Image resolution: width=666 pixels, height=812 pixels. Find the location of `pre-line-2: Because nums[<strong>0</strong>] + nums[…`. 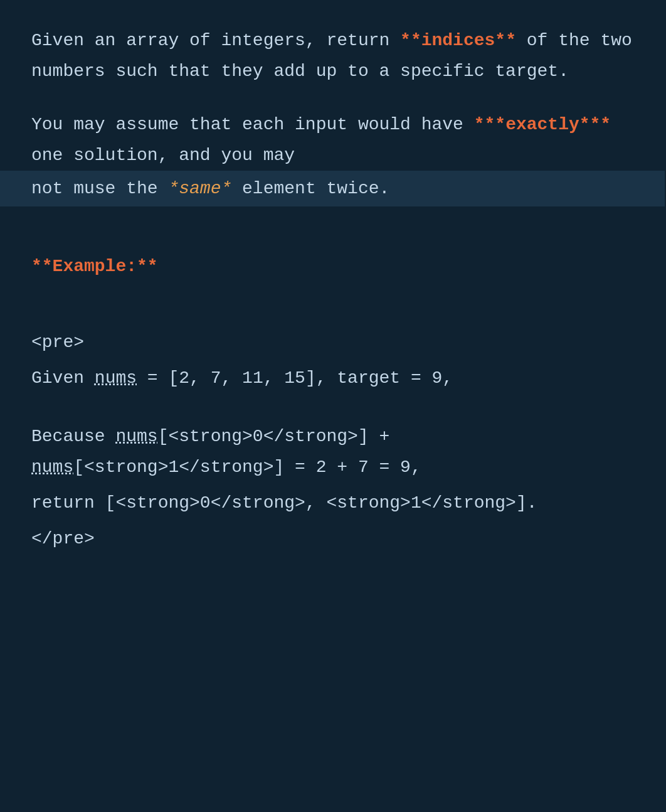

pre-line-2: Because nums[<strong>0</strong>] + nums[… is located at coordinates (332, 452).